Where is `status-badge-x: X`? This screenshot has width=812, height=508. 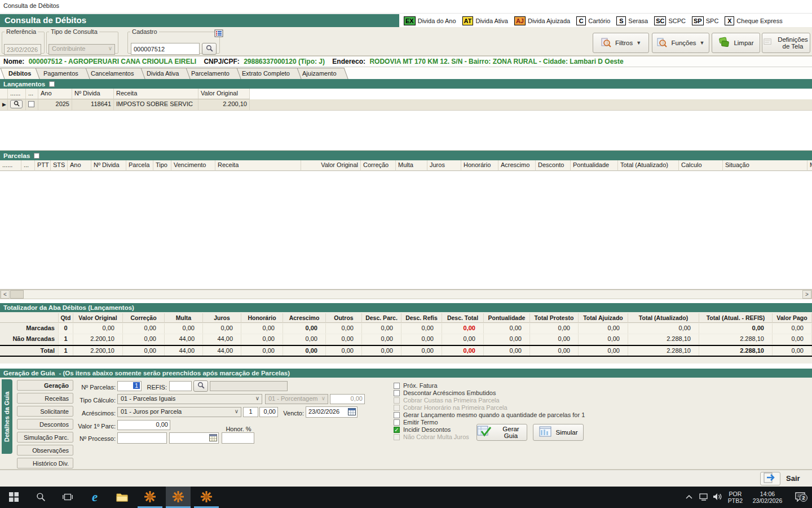 status-badge-x: X is located at coordinates (730, 21).